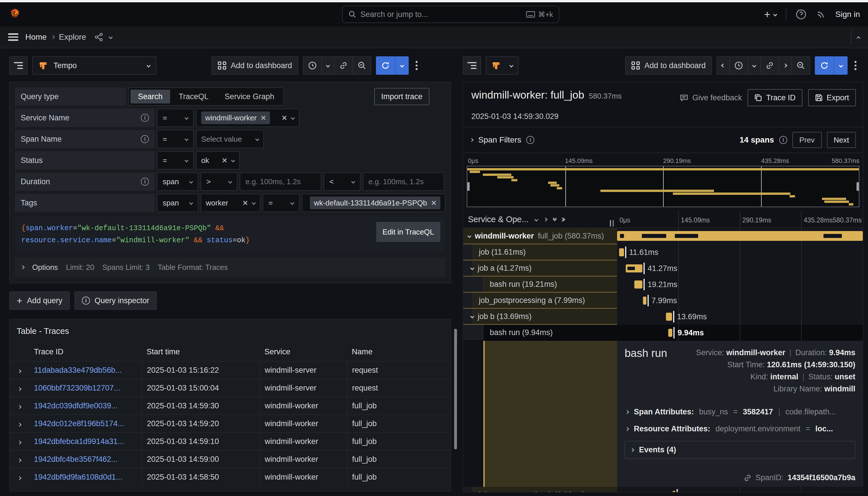 This screenshot has width=868, height=496. I want to click on run-query-button, so click(392, 65).